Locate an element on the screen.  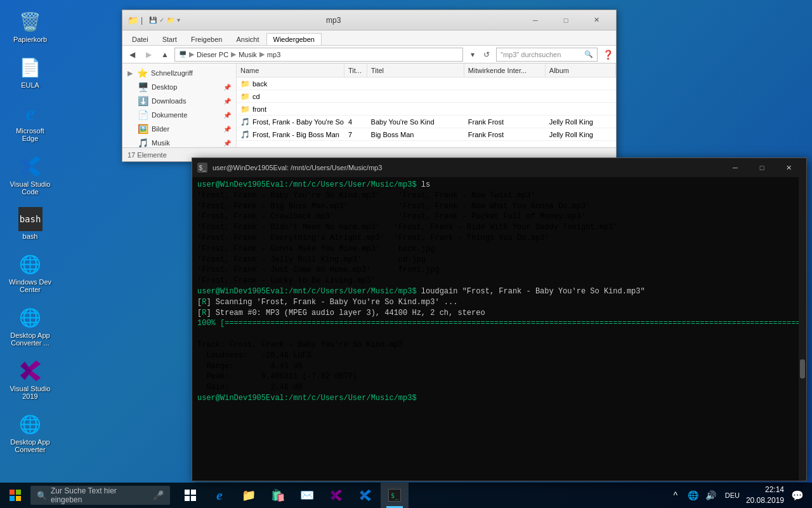
desktop-icon-edge: e Microsoft Edge is located at coordinates (30, 121).